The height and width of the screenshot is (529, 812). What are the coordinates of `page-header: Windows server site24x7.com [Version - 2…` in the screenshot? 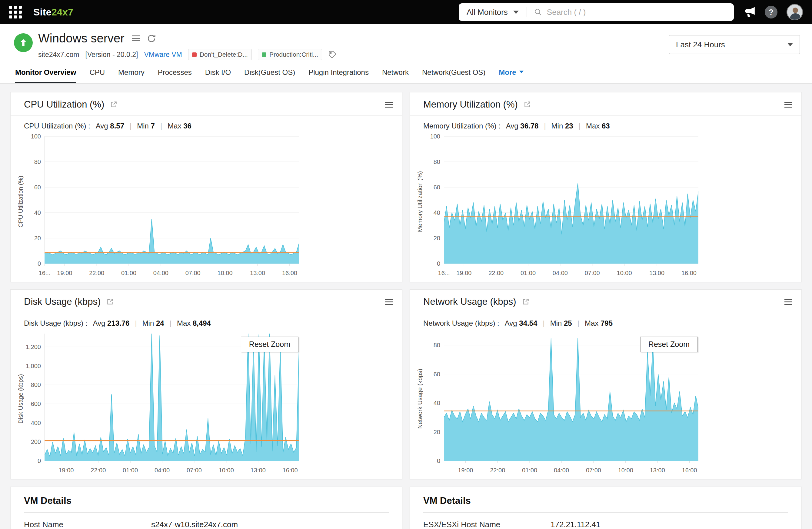 It's located at (406, 42).